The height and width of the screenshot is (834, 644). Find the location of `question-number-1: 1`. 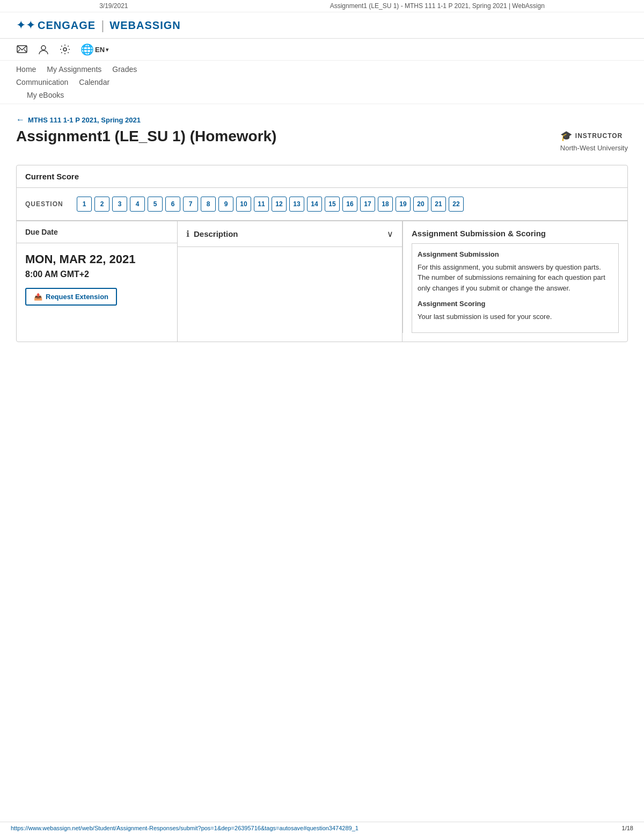

question-number-1: 1 is located at coordinates (84, 204).